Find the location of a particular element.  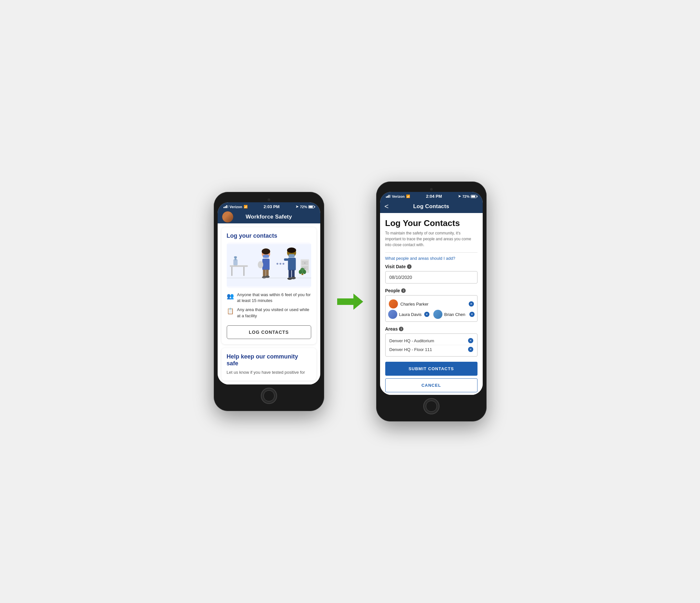

status-left-1: Verizon 📶 is located at coordinates (236, 207).